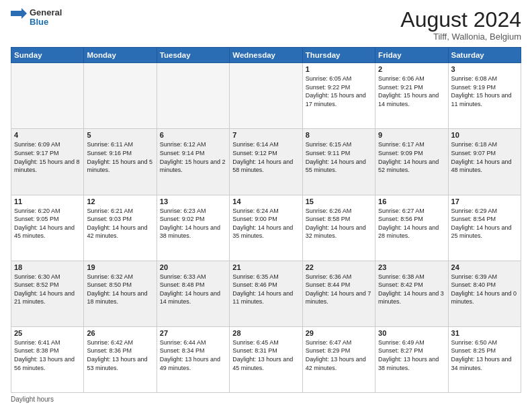 Image resolution: width=532 pixels, height=411 pixels. I want to click on month-title: August 2024, so click(461, 20).